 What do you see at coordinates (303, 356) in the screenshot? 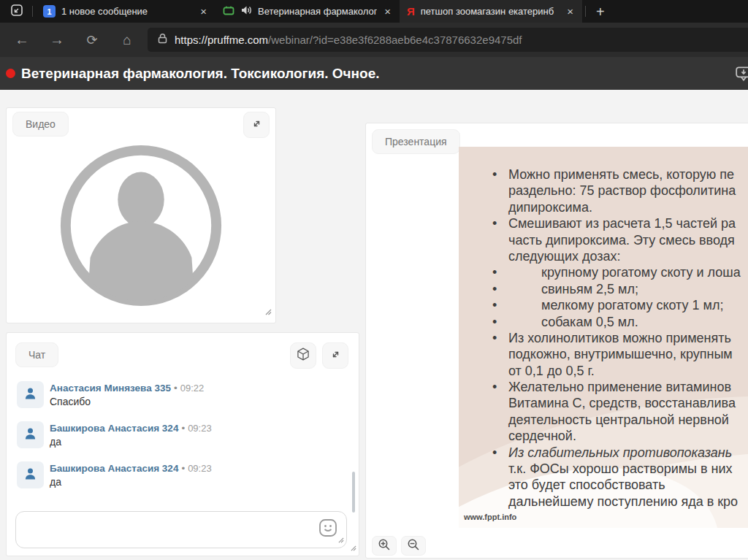
I see `chat-3d-button` at bounding box center [303, 356].